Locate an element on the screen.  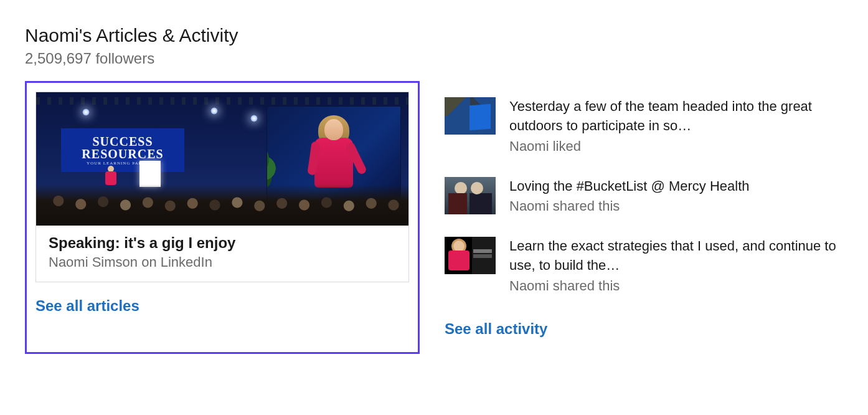
flowers-decoration is located at coordinates (271, 168).